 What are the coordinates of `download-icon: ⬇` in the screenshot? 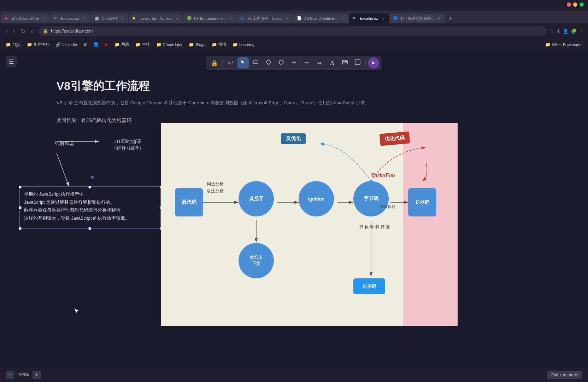 It's located at (558, 31).